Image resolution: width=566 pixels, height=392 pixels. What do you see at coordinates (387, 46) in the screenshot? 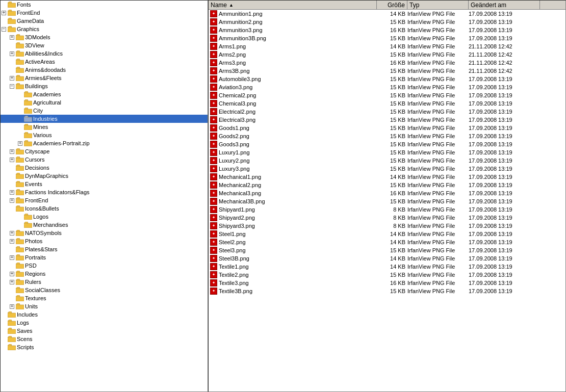
I see `file-row: ✦ Arms1.png 14 KB IrfanView PNG File 21.…` at bounding box center [387, 46].